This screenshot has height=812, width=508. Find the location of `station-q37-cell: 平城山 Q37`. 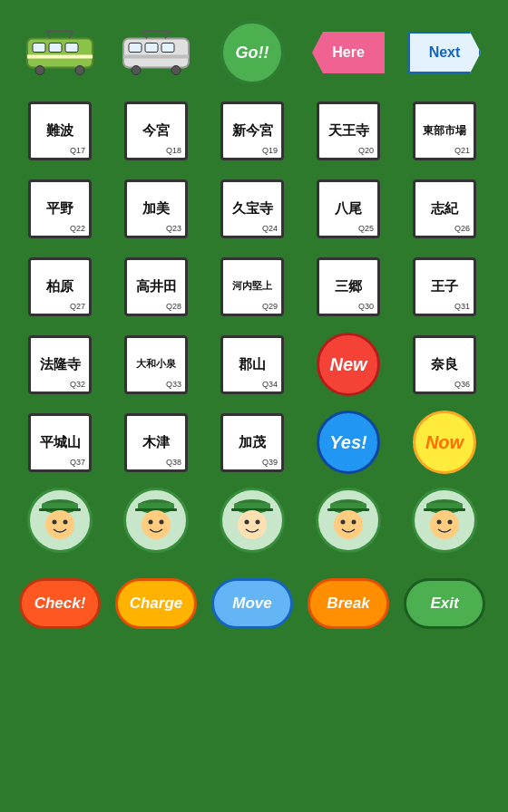

station-q37-cell: 平城山 Q37 is located at coordinates (60, 442).